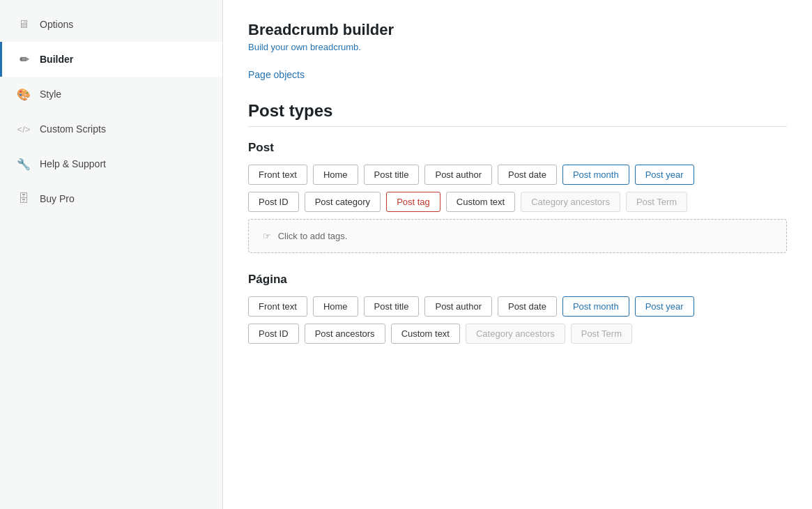 Image resolution: width=812 pixels, height=509 pixels. Describe the element at coordinates (517, 236) in the screenshot. I see `post-drop-zone: ☞ Click to add tags.` at that location.